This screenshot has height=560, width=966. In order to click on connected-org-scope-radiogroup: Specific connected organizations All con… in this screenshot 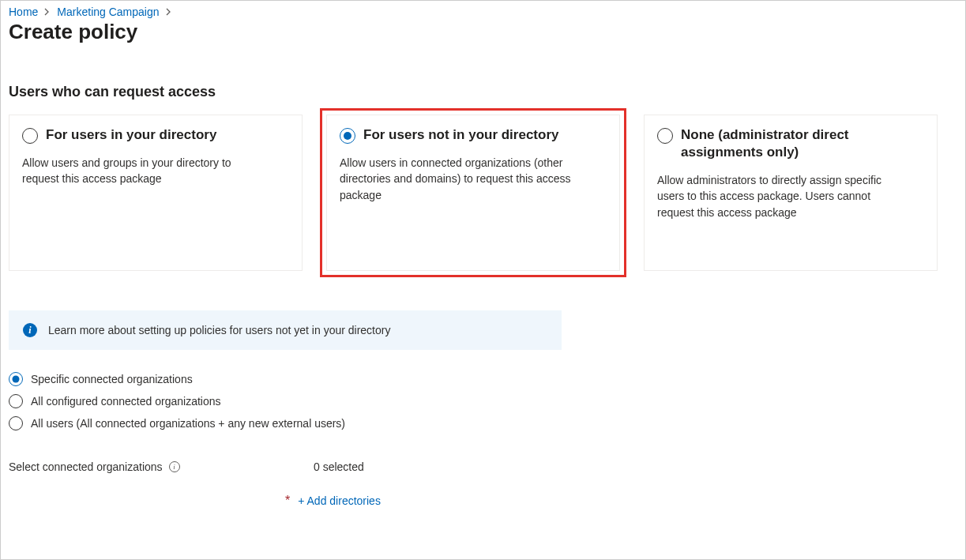, I will do `click(483, 401)`.